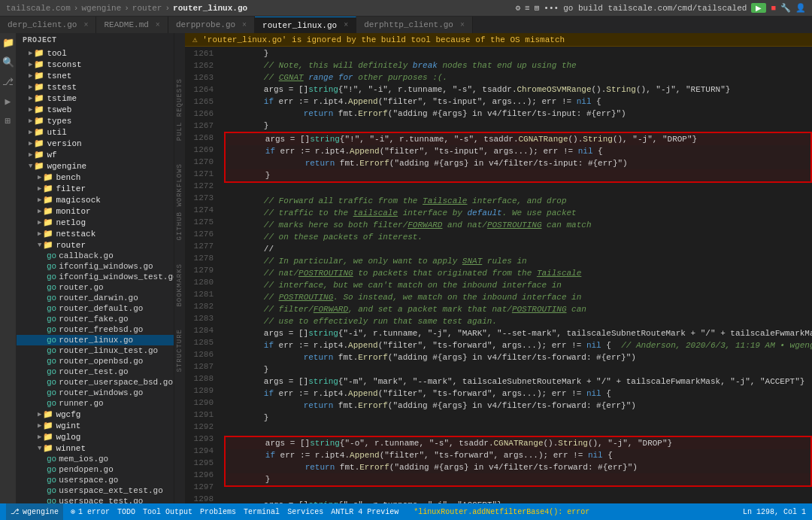 The width and height of the screenshot is (812, 520). Describe the element at coordinates (90, 512) in the screenshot. I see `error-section: ⊗ 1 error` at that location.